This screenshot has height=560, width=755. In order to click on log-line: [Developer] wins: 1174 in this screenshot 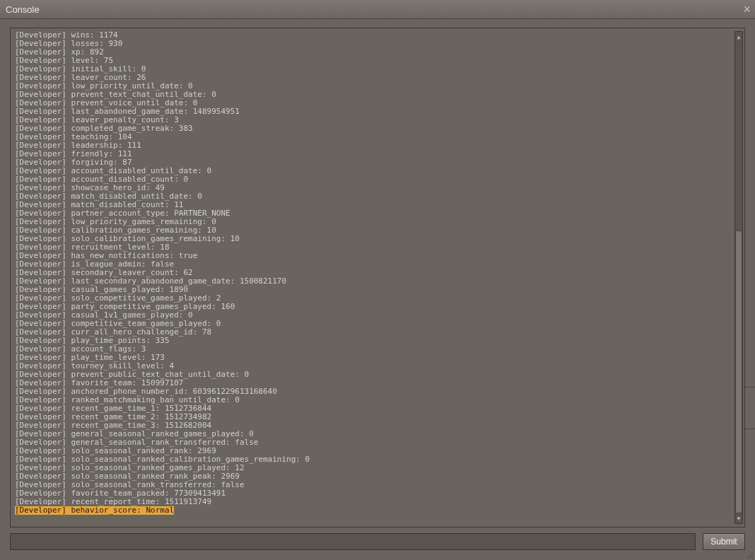, I will do `click(374, 35)`.